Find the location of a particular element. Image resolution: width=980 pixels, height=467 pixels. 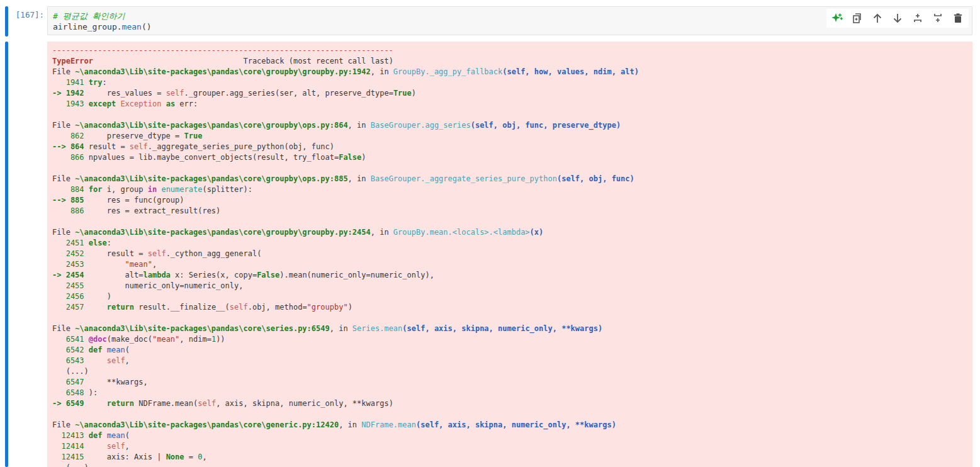

traceback-line: 2457 return result.__finalize__(self.obj… is located at coordinates (510, 307).